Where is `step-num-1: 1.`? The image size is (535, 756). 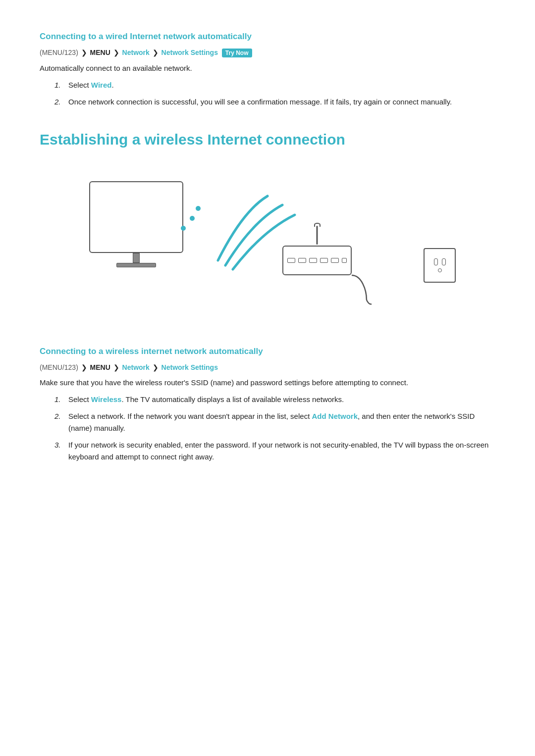
step-num-1: 1. is located at coordinates (61, 85).